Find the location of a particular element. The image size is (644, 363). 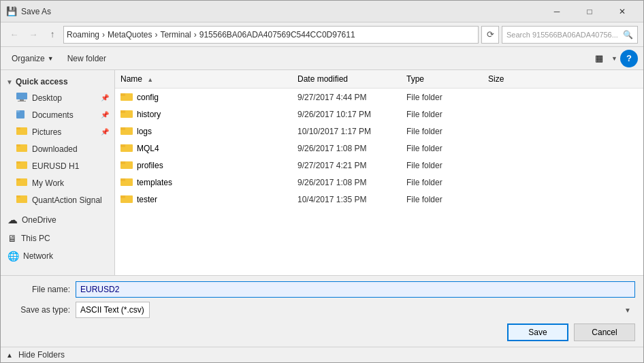

path-roaming: Roaming is located at coordinates (83, 35).